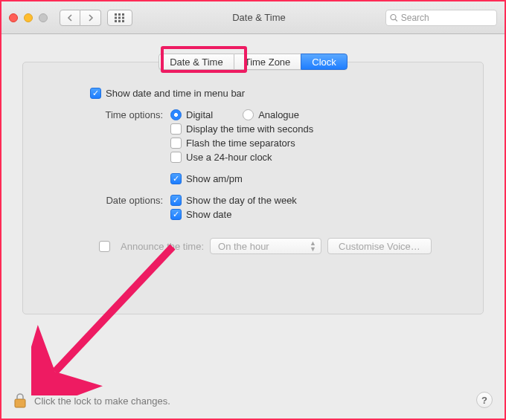  What do you see at coordinates (176, 201) in the screenshot?
I see `show-day-checkbox` at bounding box center [176, 201].